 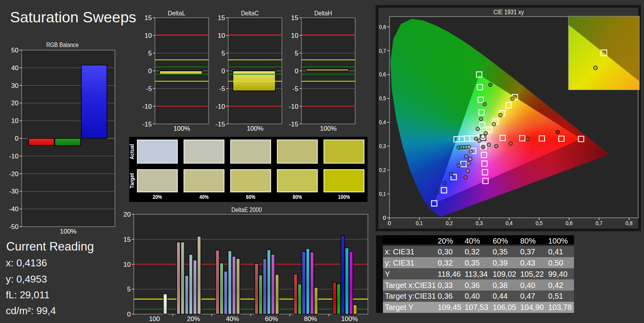 I want to click on svg-text: -40, so click(x=14, y=209).